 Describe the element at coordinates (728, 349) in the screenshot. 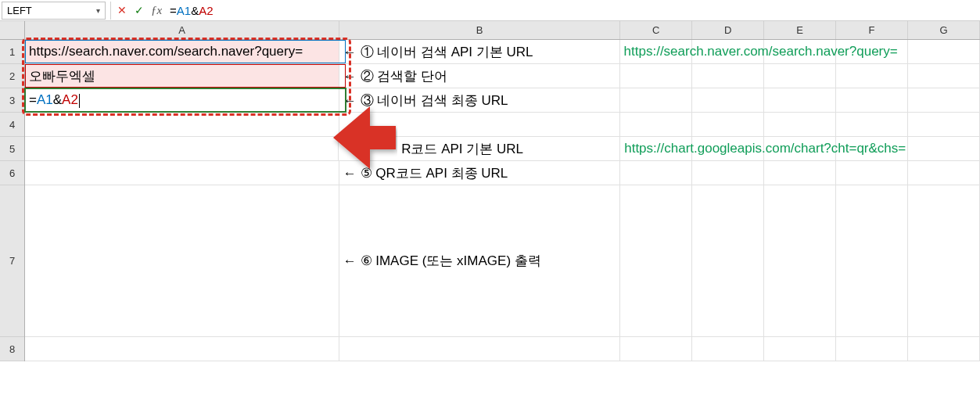

I see `cell-D8` at that location.